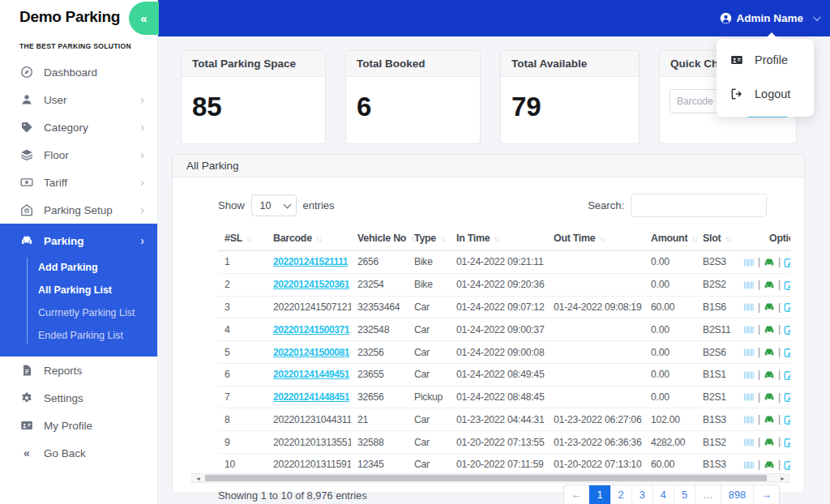 The height and width of the screenshot is (504, 830). I want to click on stats-row: Total Parking Space 85 Total Booked 6 To…, so click(489, 97).